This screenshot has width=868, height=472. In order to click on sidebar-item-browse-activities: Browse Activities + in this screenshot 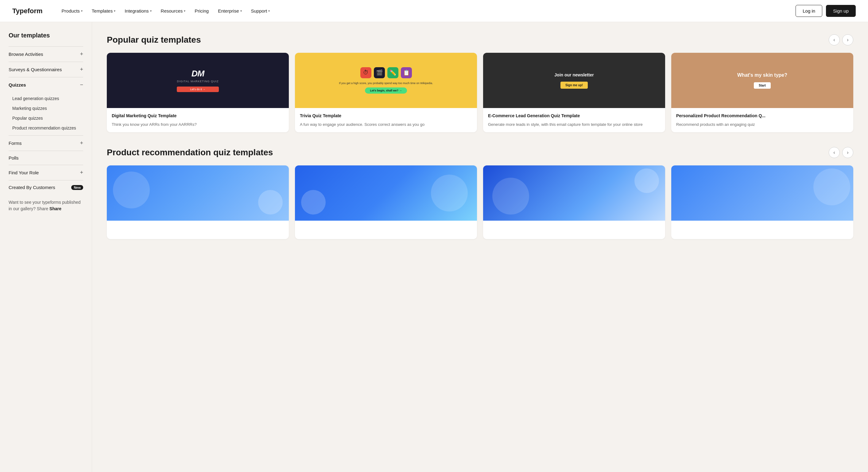, I will do `click(46, 54)`.